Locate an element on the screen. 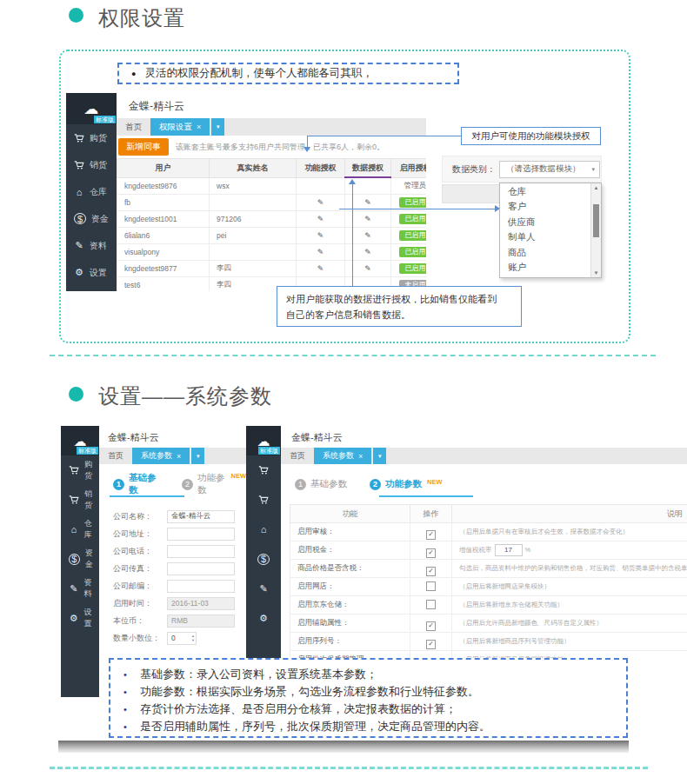  sidebar-item-cart is located at coordinates (263, 470).